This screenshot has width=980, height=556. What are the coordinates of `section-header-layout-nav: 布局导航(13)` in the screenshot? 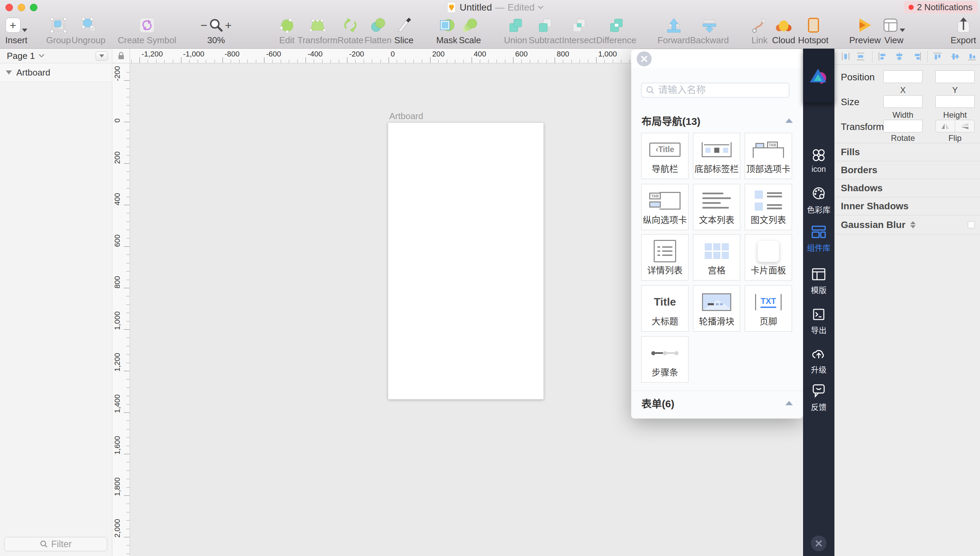 It's located at (717, 121).